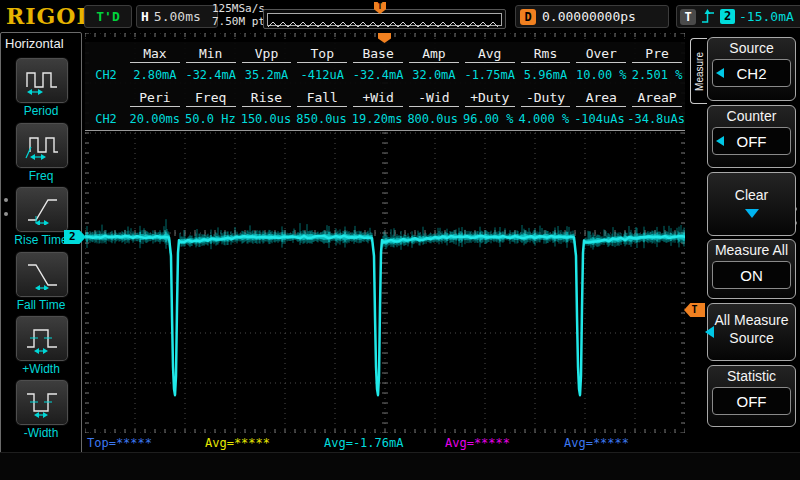 The height and width of the screenshot is (480, 800). What do you see at coordinates (752, 402) in the screenshot?
I see `statistic-value: OFF` at bounding box center [752, 402].